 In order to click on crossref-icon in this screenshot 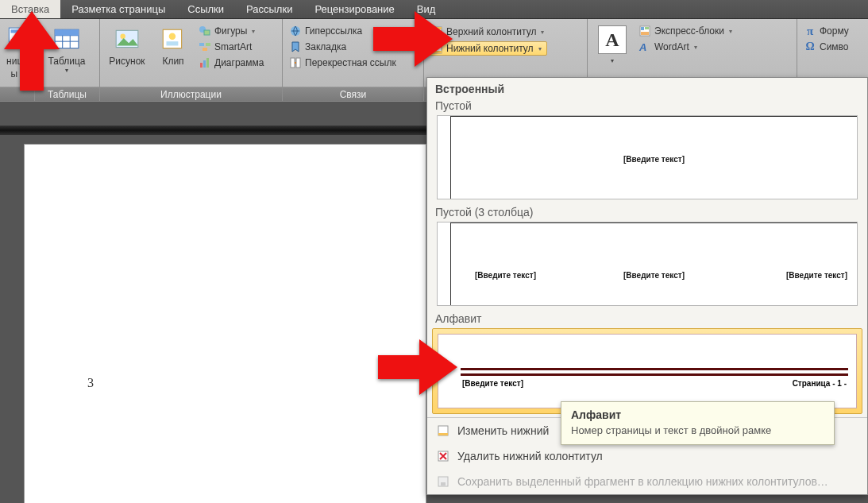, I will do `click(295, 63)`.